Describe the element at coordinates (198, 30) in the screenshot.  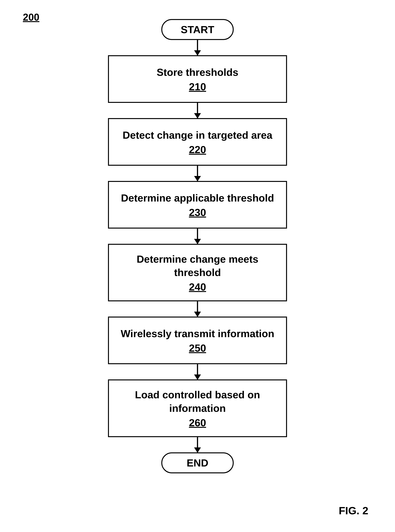
I see `start-box: START` at that location.